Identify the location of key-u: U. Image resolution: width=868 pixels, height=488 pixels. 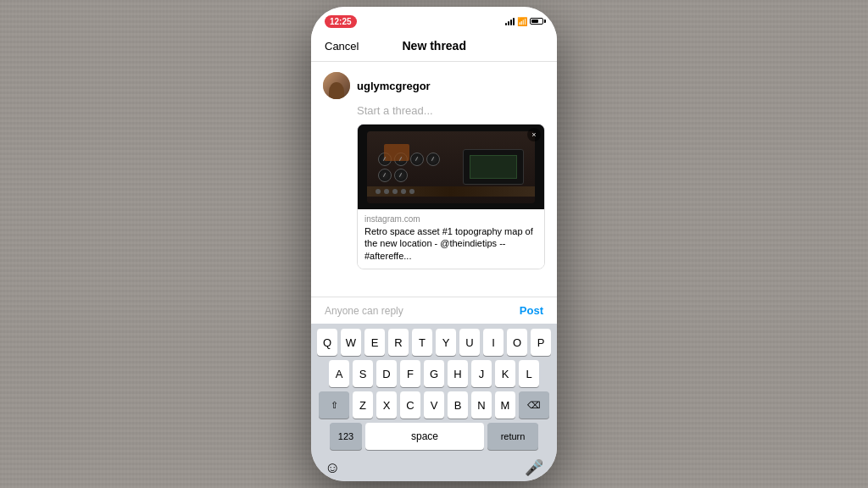
(470, 342).